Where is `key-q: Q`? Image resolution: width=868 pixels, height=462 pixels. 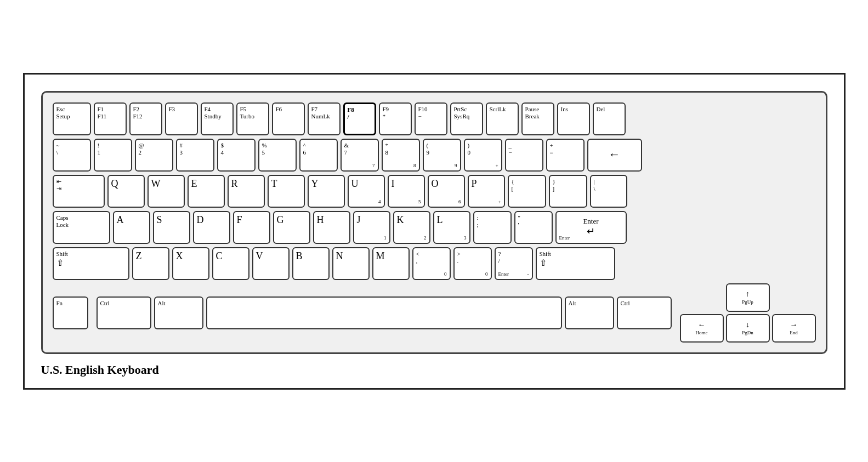 key-q: Q is located at coordinates (126, 191).